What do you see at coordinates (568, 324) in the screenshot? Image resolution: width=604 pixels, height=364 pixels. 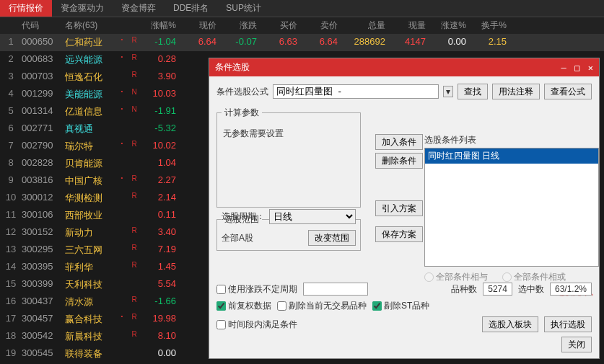 I see `execute-button: 执行选股` at bounding box center [568, 324].